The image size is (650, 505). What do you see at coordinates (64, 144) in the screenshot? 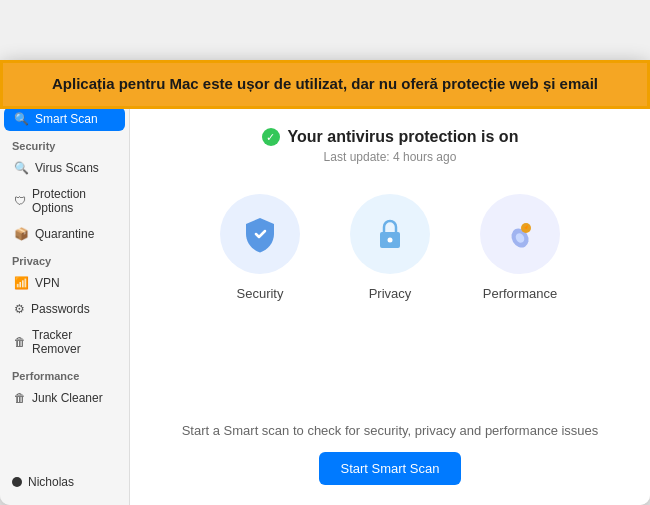
I see `sidebar-section-security: Security` at bounding box center [64, 144].